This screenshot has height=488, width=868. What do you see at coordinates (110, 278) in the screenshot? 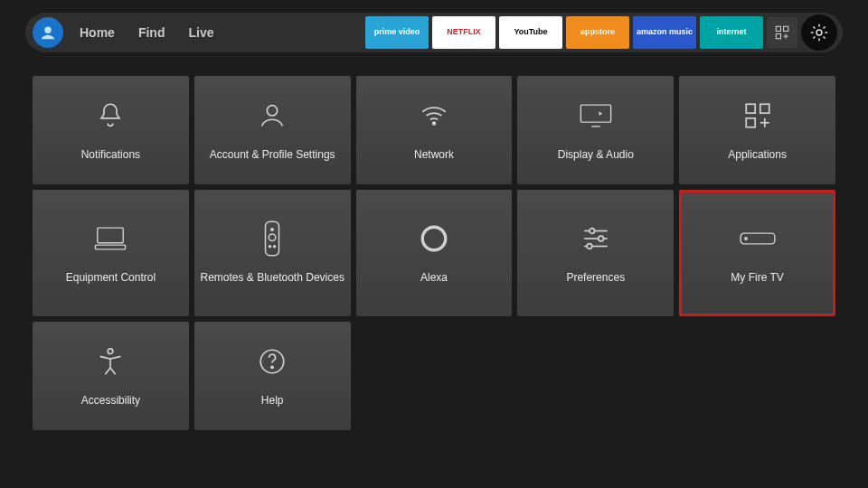
I see `tile-label: Equipment Control` at bounding box center [110, 278].